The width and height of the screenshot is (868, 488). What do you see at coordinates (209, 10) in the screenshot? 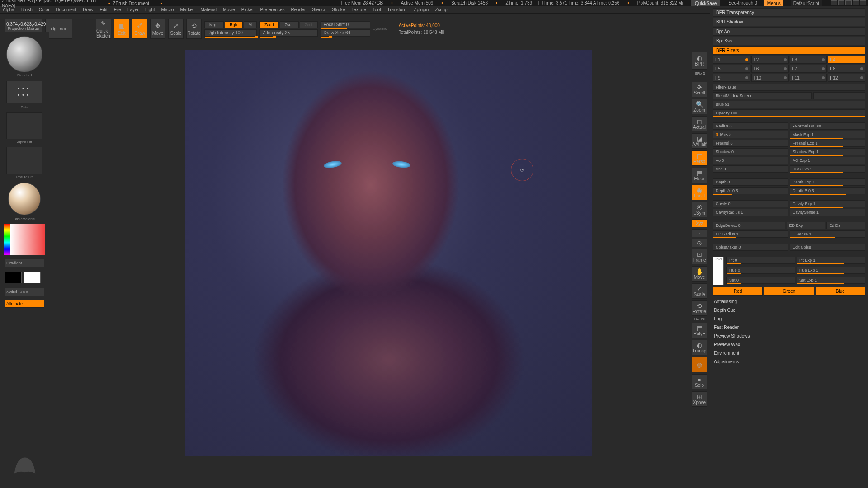
I see `menu-material: Material` at bounding box center [209, 10].